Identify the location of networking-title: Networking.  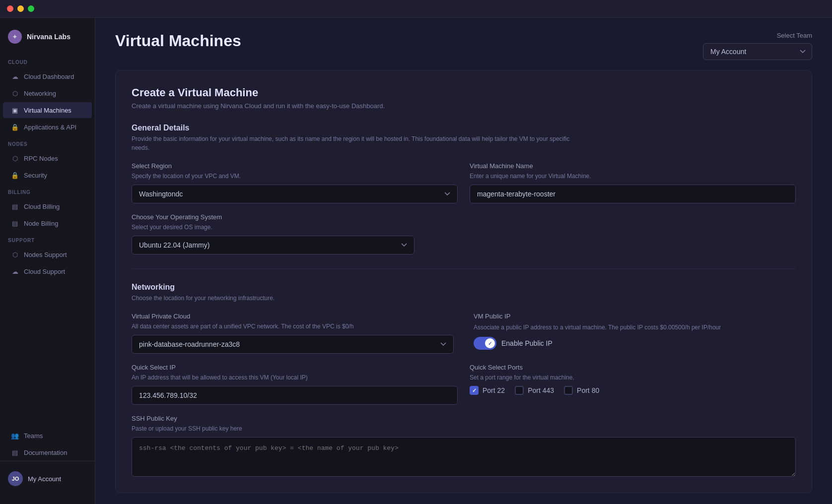
(464, 287).